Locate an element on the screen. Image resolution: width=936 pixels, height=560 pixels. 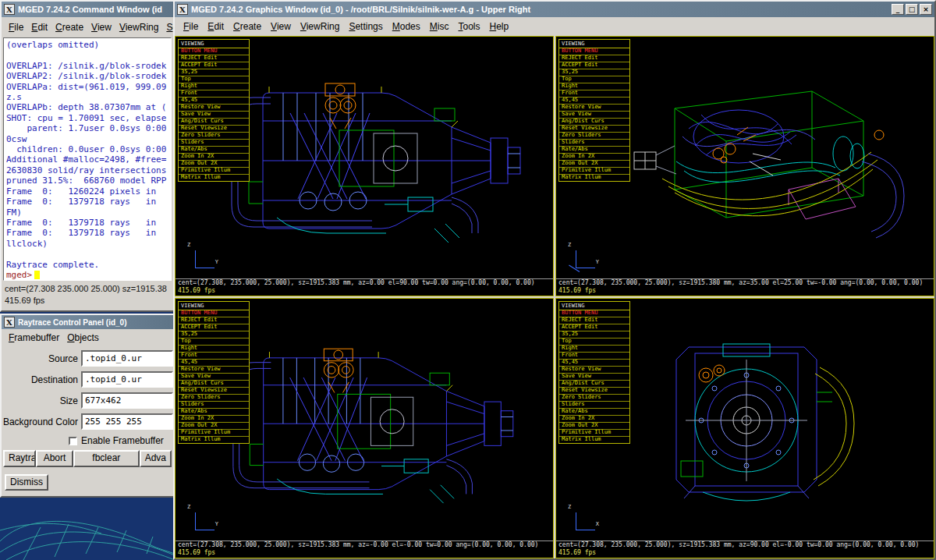
field-row: Size677x462 is located at coordinates (87, 401).